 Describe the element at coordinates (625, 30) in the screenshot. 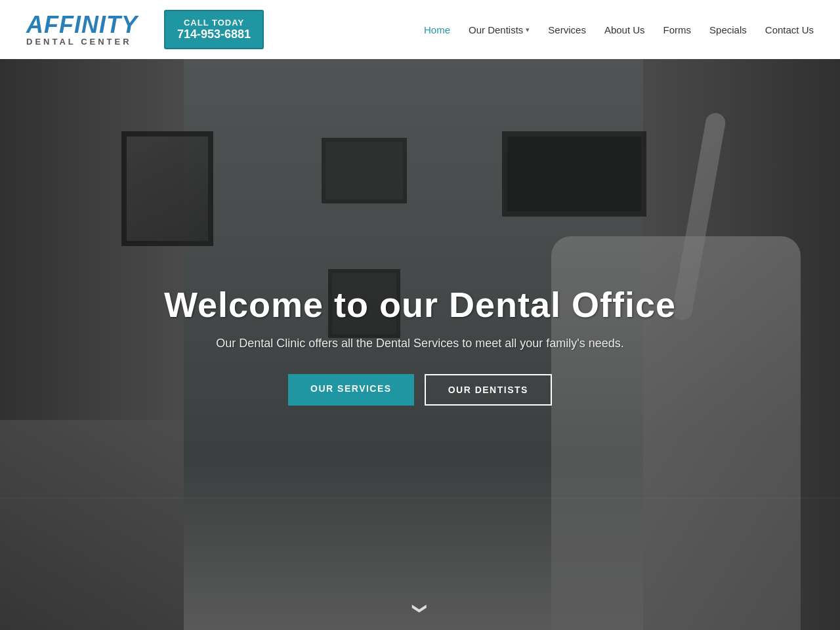

I see `nav-about-us: About Us` at that location.